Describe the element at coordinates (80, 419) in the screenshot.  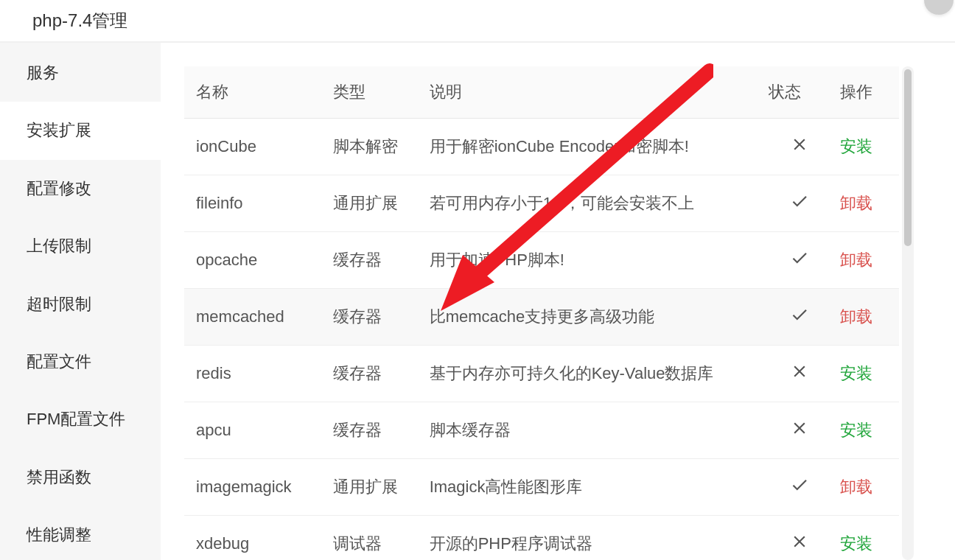
I see `sidebar-item-fpm-config: FPM配置文件` at that location.